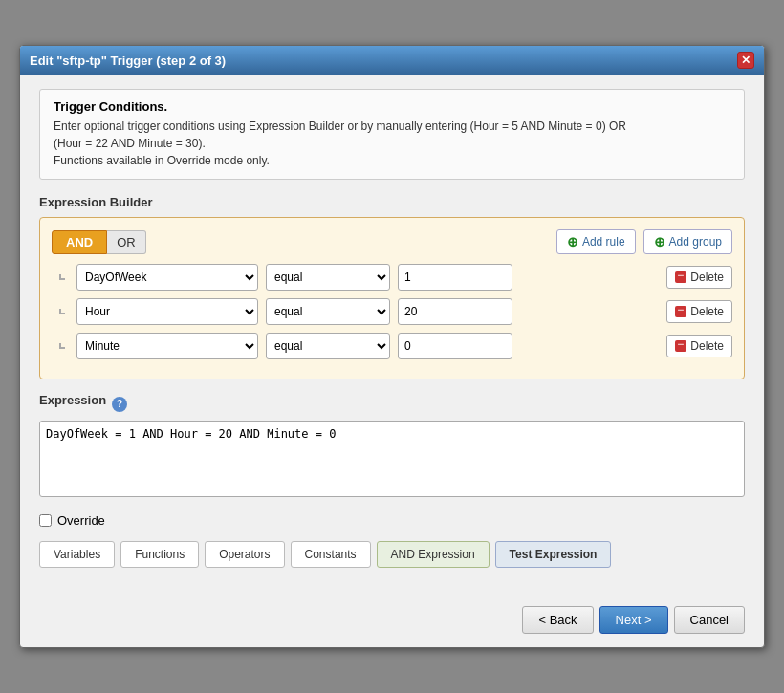 This screenshot has height=693, width=784. Describe the element at coordinates (73, 400) in the screenshot. I see `expression-label: Expression` at that location.